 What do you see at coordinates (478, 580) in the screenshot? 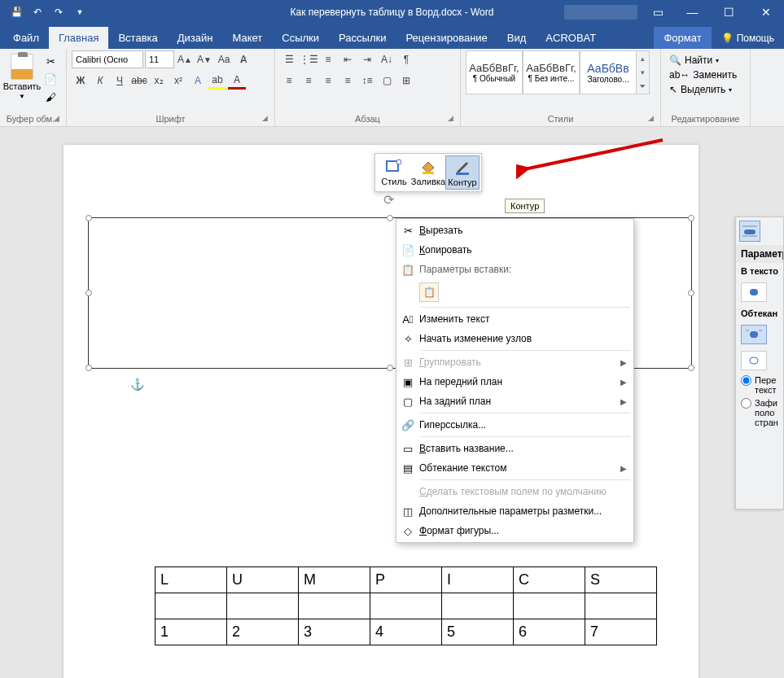
I see `table-cell: I` at bounding box center [478, 580].